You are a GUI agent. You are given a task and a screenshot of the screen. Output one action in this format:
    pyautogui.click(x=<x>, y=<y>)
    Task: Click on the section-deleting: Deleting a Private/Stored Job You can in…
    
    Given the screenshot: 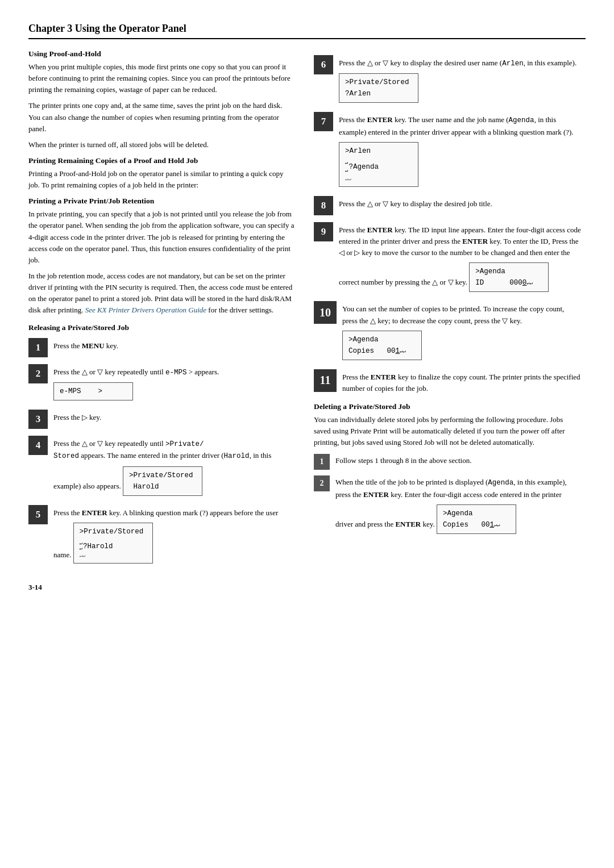 What is the action you would take?
    pyautogui.click(x=447, y=469)
    